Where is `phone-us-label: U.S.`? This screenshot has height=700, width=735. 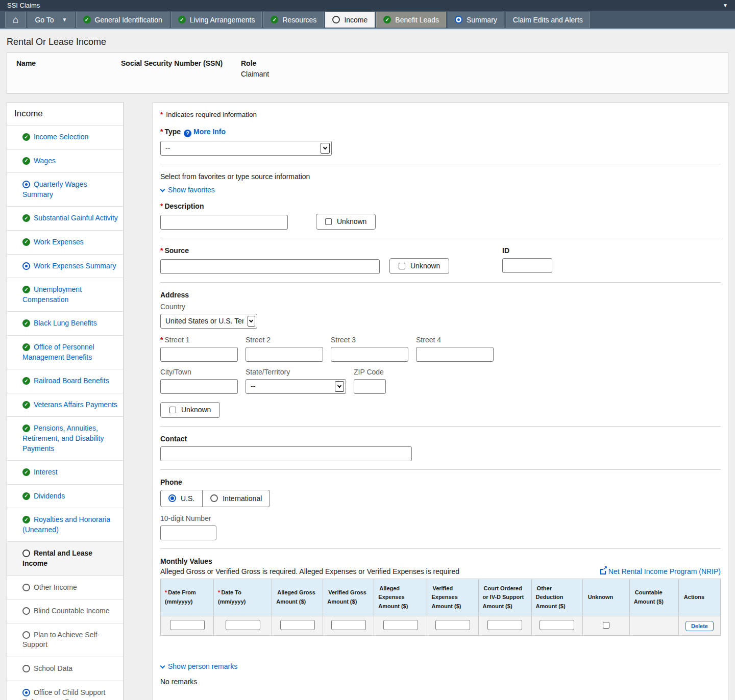
phone-us-label: U.S. is located at coordinates (188, 498).